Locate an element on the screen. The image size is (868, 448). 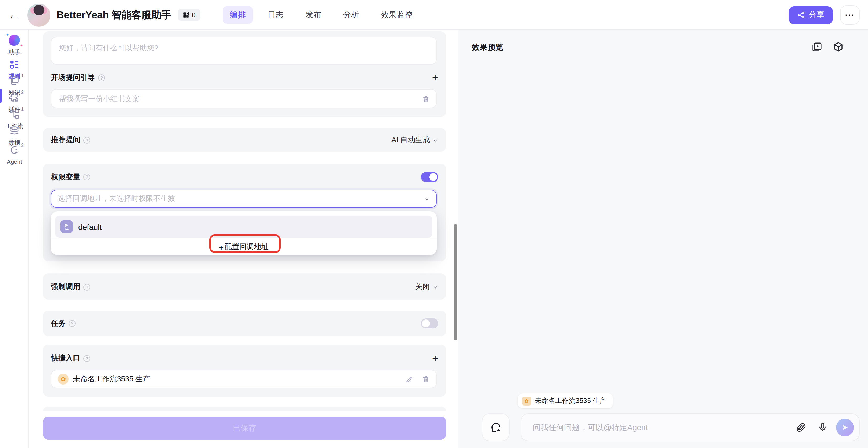
recommended-mode-select: AI 自动生成 is located at coordinates (415, 140).